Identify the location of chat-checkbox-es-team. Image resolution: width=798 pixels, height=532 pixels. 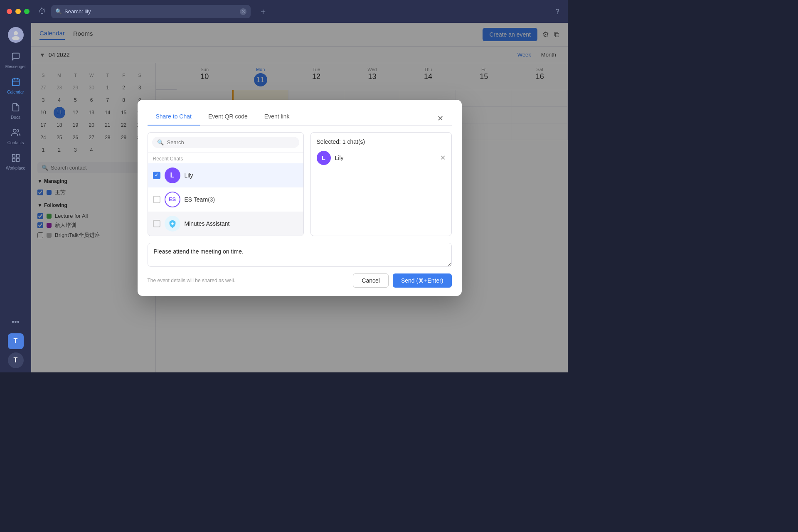
(157, 200).